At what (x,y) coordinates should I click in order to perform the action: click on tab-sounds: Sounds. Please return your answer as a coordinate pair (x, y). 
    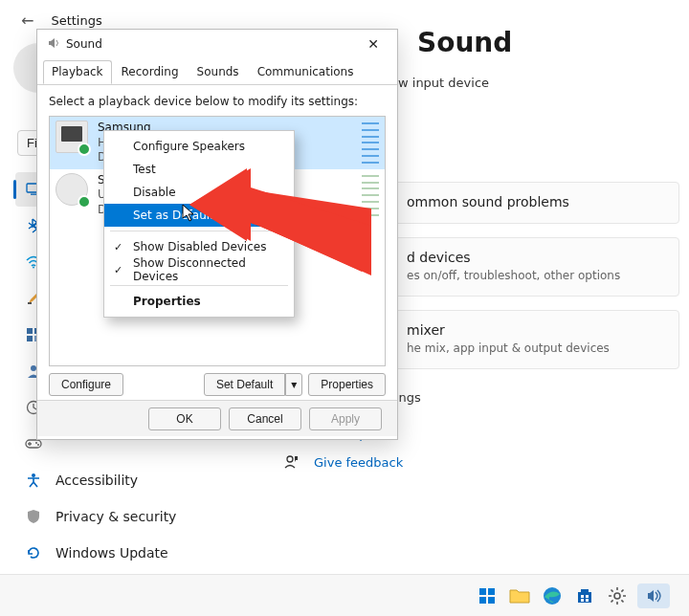
    Looking at the image, I should click on (218, 73).